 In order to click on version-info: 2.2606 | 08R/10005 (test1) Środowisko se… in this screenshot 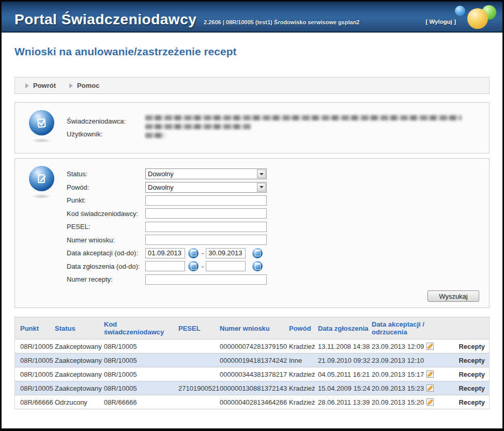, I will do `click(281, 22)`.